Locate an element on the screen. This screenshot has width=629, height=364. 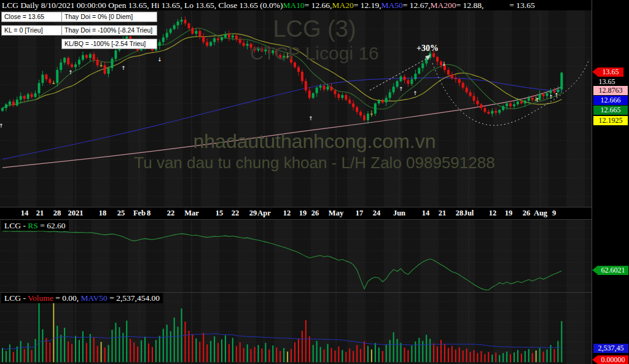
header-segment: LCG - is located at coordinates (16, 298).